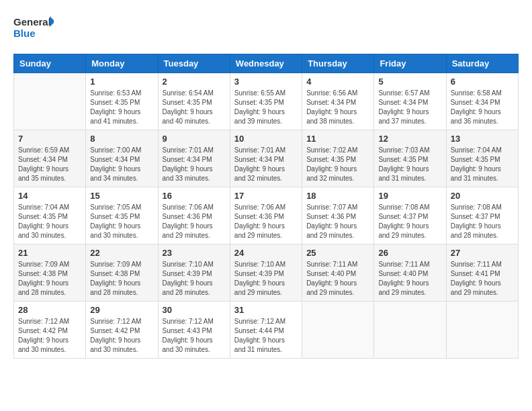 The image size is (532, 411). Describe the element at coordinates (266, 310) in the screenshot. I see `day-number: 31` at that location.